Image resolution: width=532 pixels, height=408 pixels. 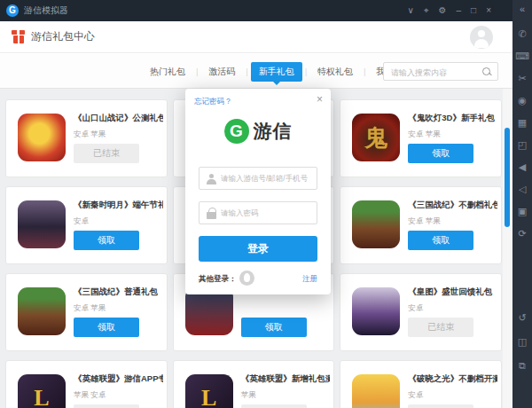 I want to click on nav-tab-3: 新手礼包, so click(x=277, y=72).